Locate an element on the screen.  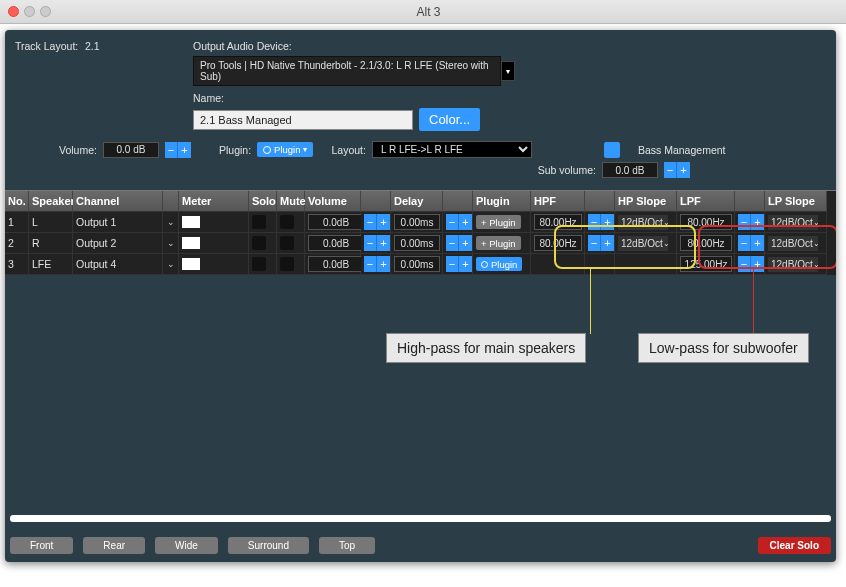
front-button: Front is located at coordinates (42, 546).